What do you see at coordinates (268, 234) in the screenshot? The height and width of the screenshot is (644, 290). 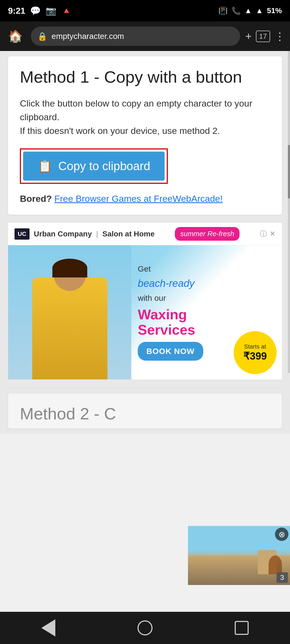 I see `ad-info-close: ⓘ ✕` at bounding box center [268, 234].